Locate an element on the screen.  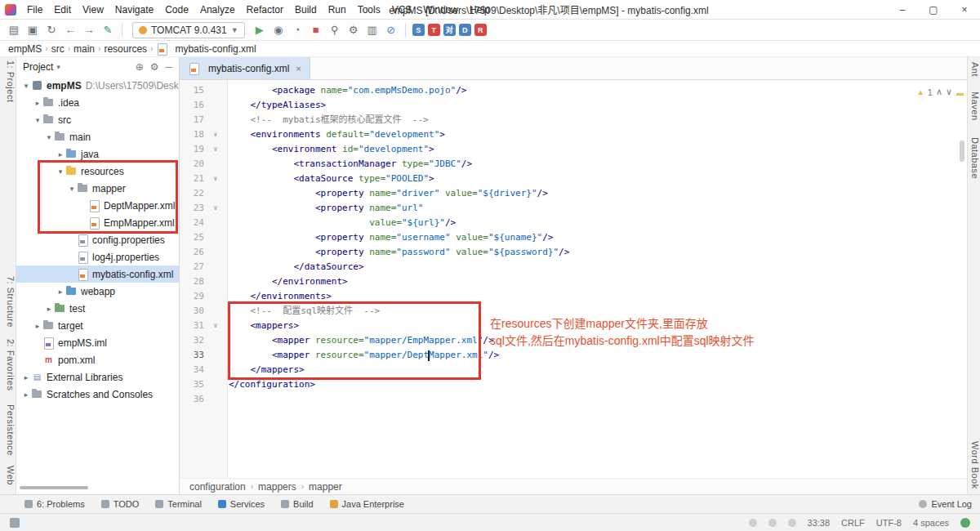
menu-tools: Tools is located at coordinates (369, 10).